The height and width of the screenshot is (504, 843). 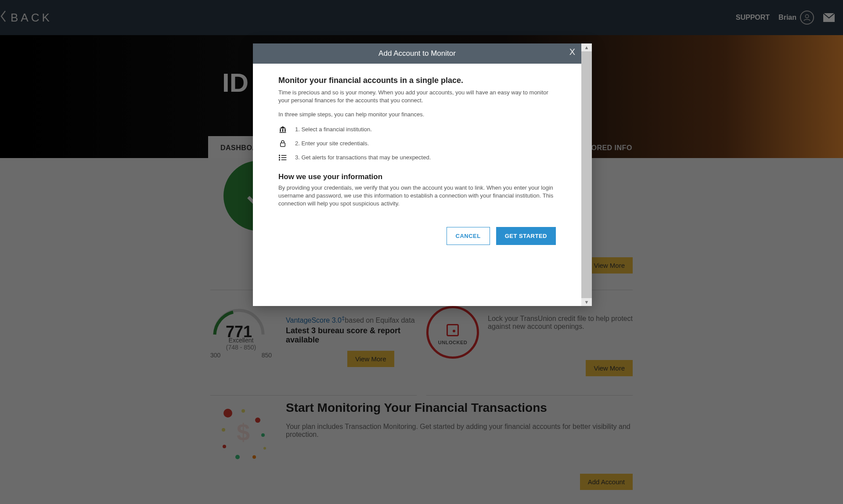 What do you see at coordinates (587, 302) in the screenshot?
I see `scroll-down-icon: ▼` at bounding box center [587, 302].